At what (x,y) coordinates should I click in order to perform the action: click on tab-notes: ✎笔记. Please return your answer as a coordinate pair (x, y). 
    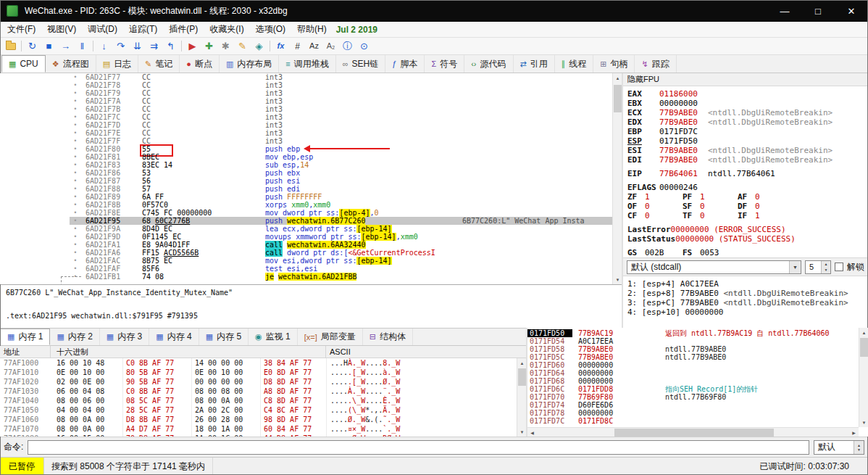
    Looking at the image, I should click on (159, 64).